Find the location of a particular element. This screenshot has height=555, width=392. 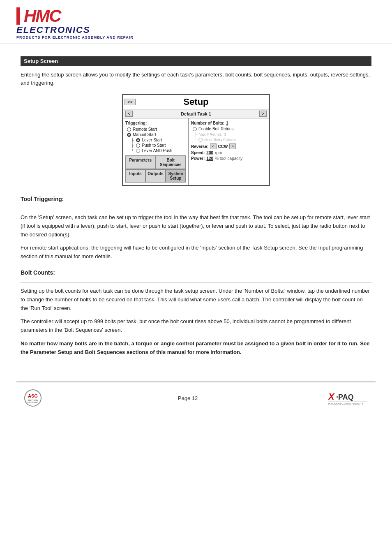

footer-asg-logo: ASG PRECISION FASTENING is located at coordinates (33, 398).